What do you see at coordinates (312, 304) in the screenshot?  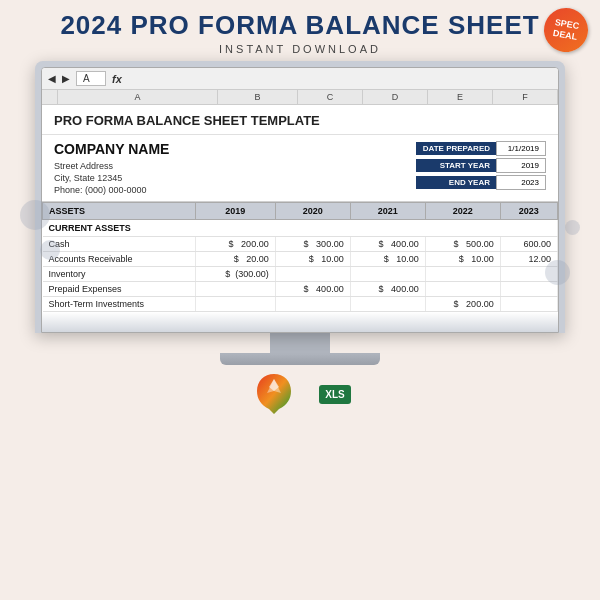 I see `sti-2020` at bounding box center [312, 304].